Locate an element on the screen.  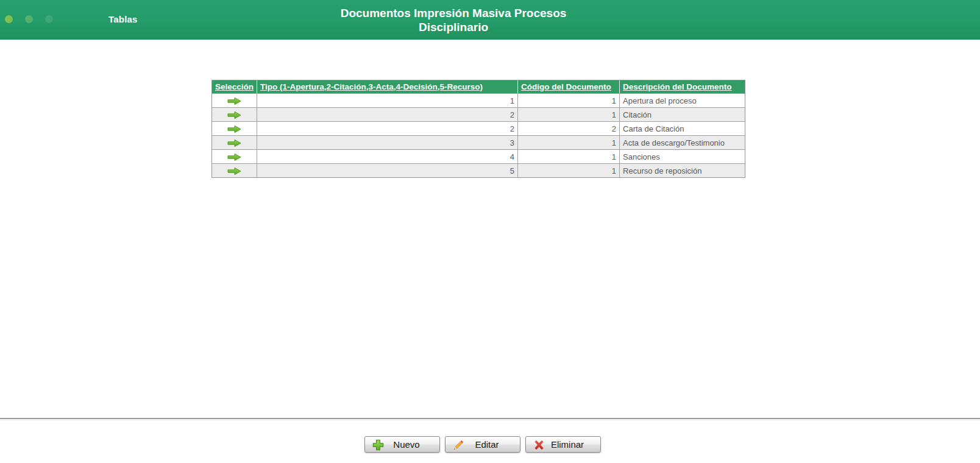
new-button-label: Nuevo is located at coordinates (402, 445).